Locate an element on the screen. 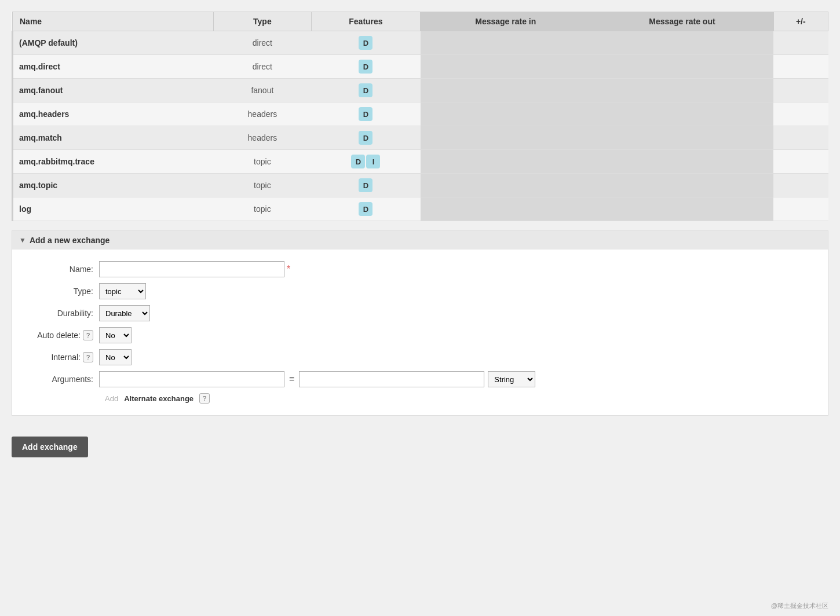 The width and height of the screenshot is (840, 616). internal-label-container: Internal: ? is located at coordinates (64, 357).